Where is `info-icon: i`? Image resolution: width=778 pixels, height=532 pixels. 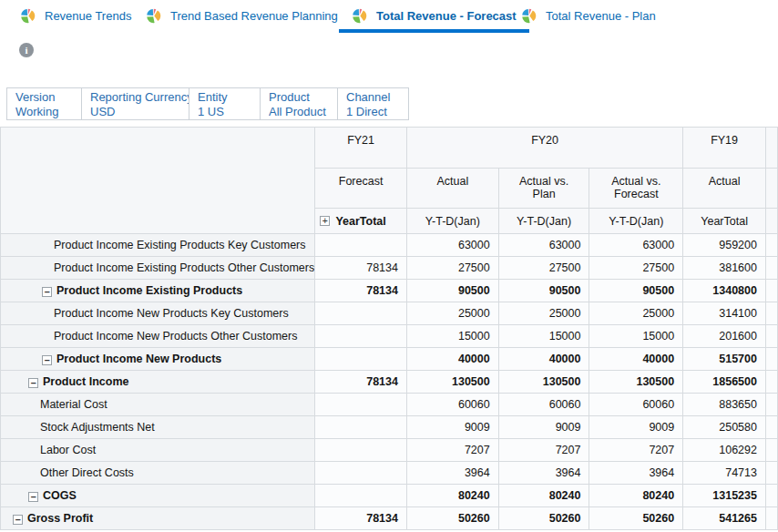
info-icon: i is located at coordinates (26, 50).